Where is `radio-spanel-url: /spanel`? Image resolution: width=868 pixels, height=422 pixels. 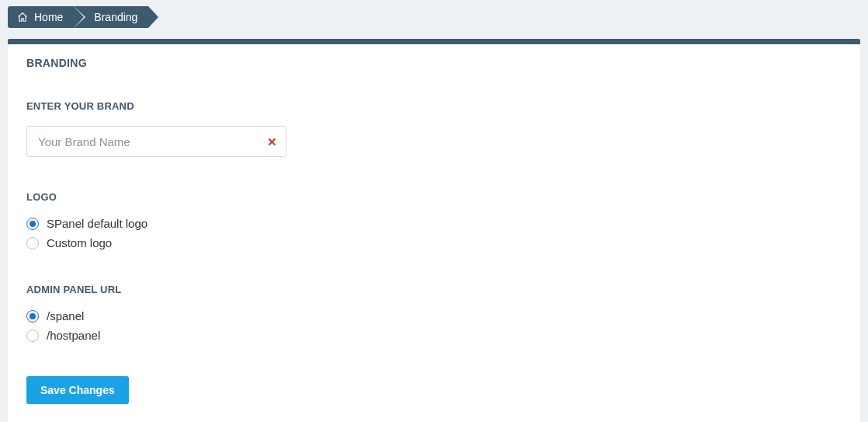 radio-spanel-url: /spanel is located at coordinates (434, 316).